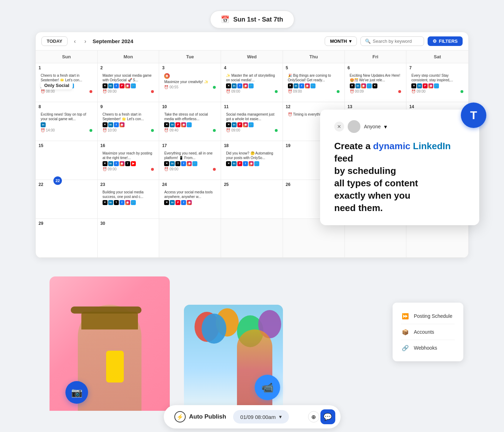 The width and height of the screenshot is (504, 432). Describe the element at coordinates (252, 122) in the screenshot. I see `day-cell-11: 11 Social media management just got a wh…` at that location.